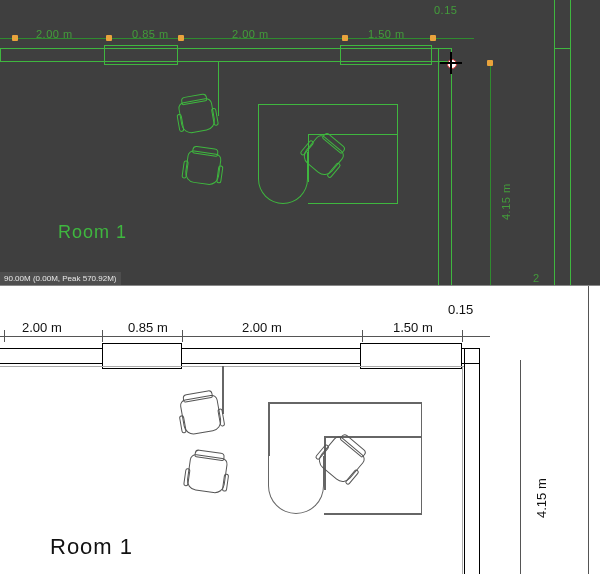 The image size is (600, 574). What do you see at coordinates (60, 278) in the screenshot?
I see `status-bar-text: 90.00M (0.00M, Peak 570.92M)` at bounding box center [60, 278].